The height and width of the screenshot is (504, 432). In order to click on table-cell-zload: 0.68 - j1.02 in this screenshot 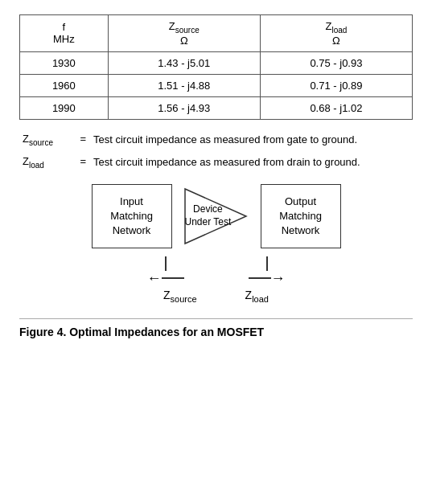, I will do `click(336, 108)`.